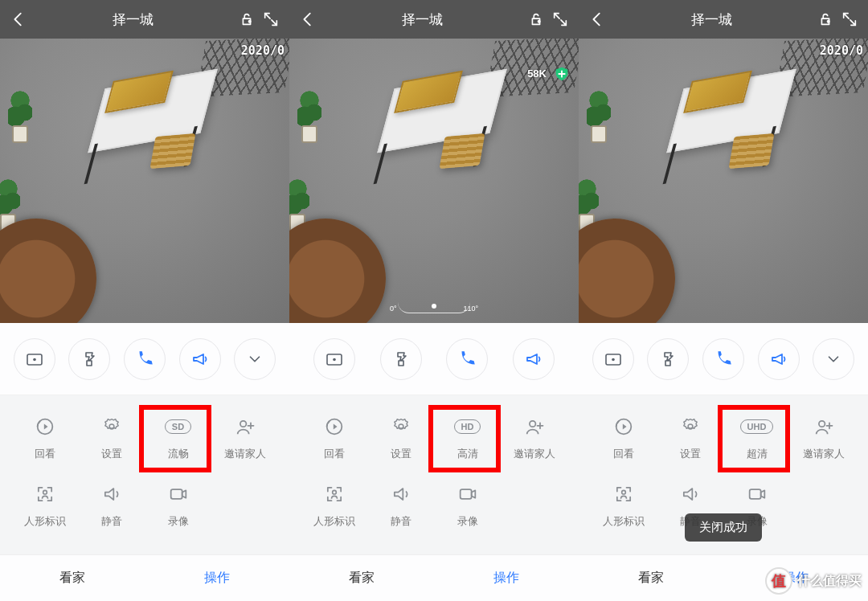 The height and width of the screenshot is (601, 868). What do you see at coordinates (723, 527) in the screenshot?
I see `toast-message: 关闭成功` at bounding box center [723, 527].